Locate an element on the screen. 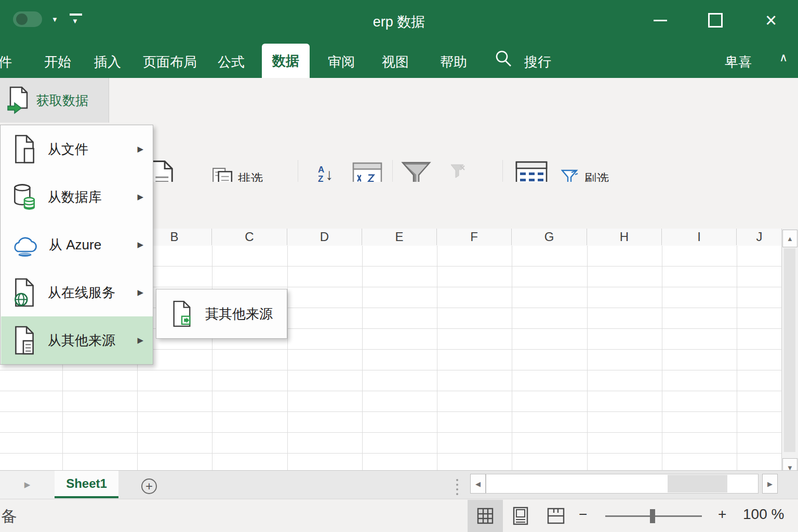  from-online-services-icon is located at coordinates (24, 292).